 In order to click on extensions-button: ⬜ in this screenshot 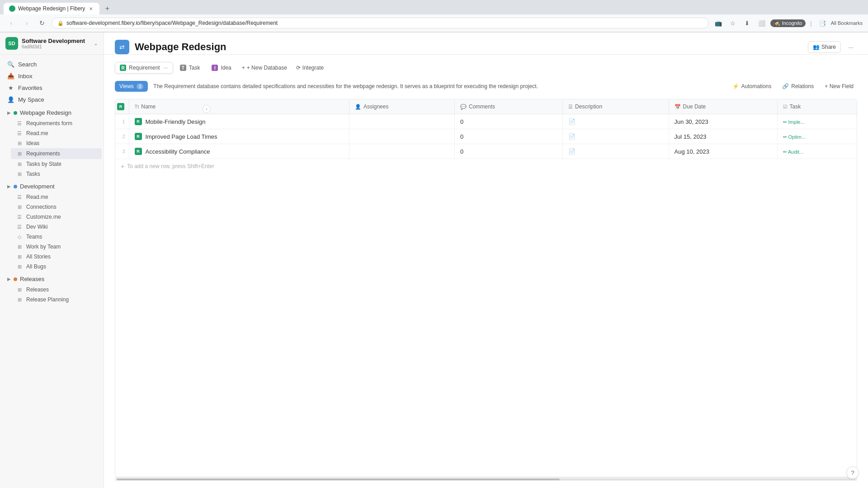, I will do `click(762, 23)`.